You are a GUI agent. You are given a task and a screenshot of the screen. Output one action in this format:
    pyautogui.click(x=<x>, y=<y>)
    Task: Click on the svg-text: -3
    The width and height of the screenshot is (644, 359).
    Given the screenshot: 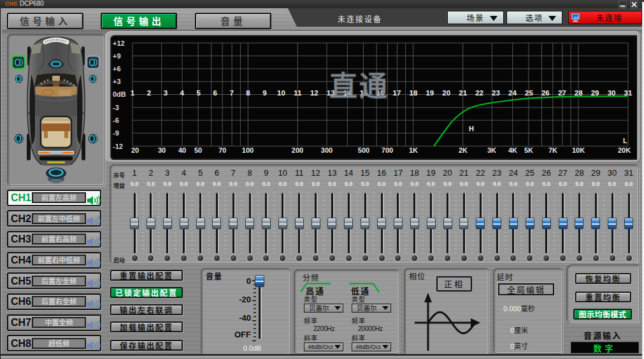 What is the action you would take?
    pyautogui.click(x=116, y=108)
    